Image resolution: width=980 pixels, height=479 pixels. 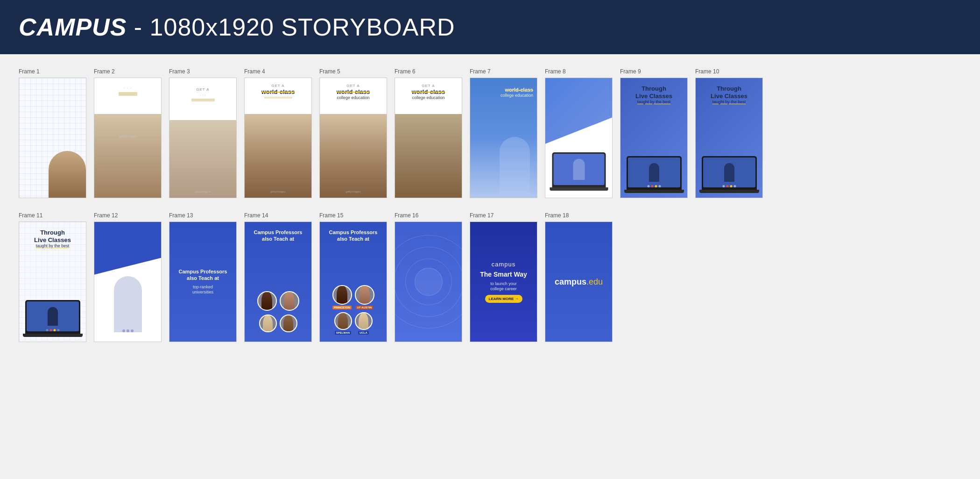 What do you see at coordinates (203, 282) in the screenshot?
I see `frame-13-content: Campus Professors also Teach at top-rank…` at bounding box center [203, 282].